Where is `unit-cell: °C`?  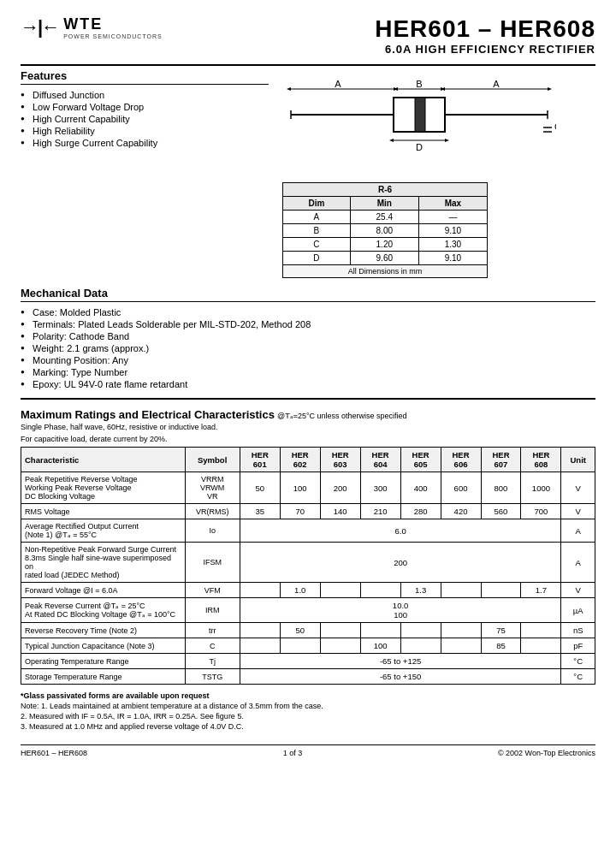
unit-cell: °C is located at coordinates (578, 661).